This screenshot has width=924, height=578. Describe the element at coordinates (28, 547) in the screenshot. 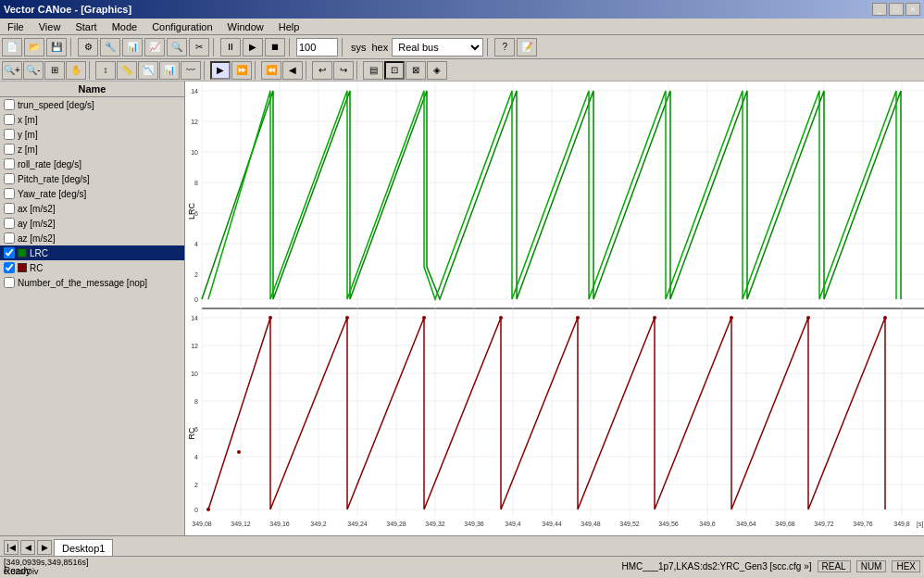

I see `nav-prev: ◀` at that location.